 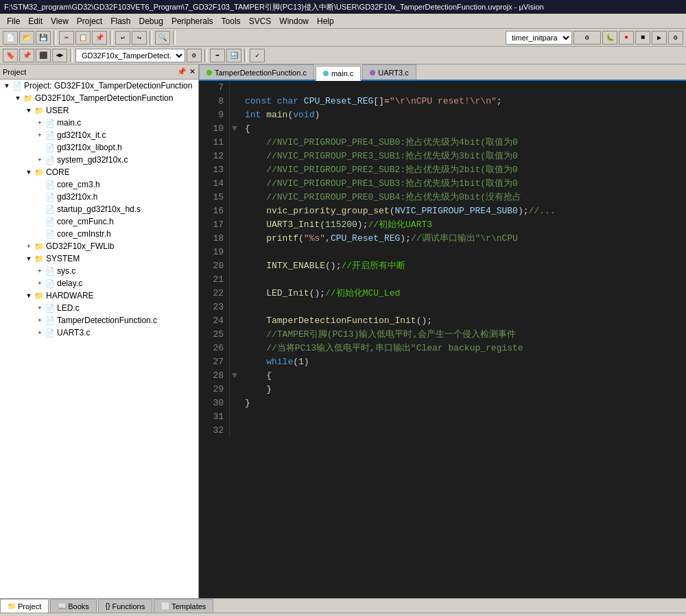 What do you see at coordinates (99, 38) in the screenshot?
I see `paste-btn: 📌` at bounding box center [99, 38].